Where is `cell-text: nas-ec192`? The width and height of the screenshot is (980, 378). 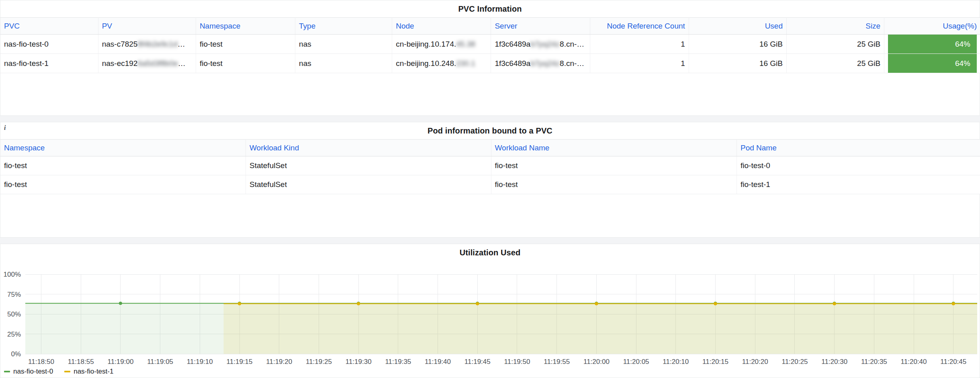
cell-text: nas-ec192 is located at coordinates (120, 64).